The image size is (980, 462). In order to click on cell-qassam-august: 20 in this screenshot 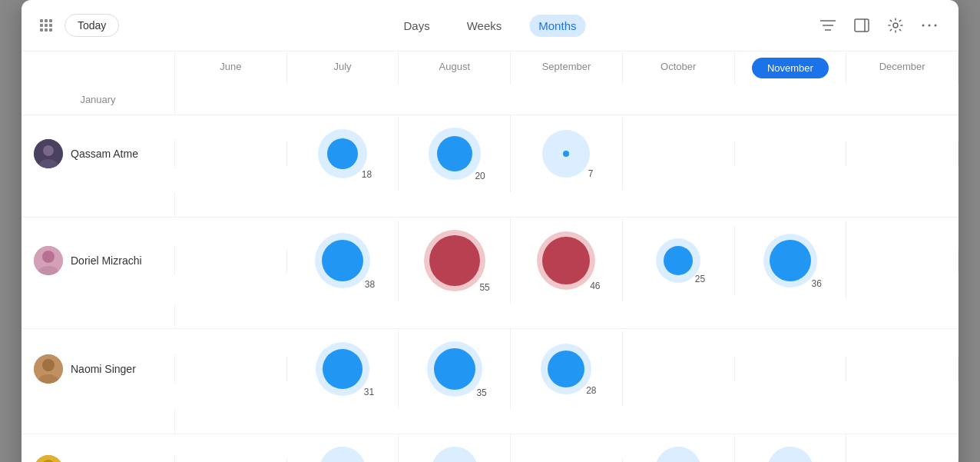, I will do `click(455, 154)`.